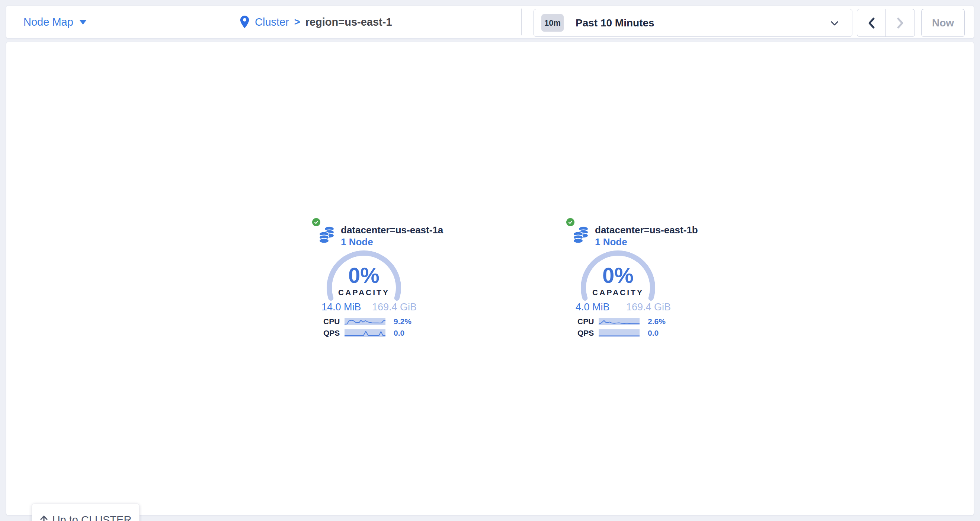 This screenshot has height=521, width=980. I want to click on locality-name: datacenter=us-east-1b, so click(647, 230).